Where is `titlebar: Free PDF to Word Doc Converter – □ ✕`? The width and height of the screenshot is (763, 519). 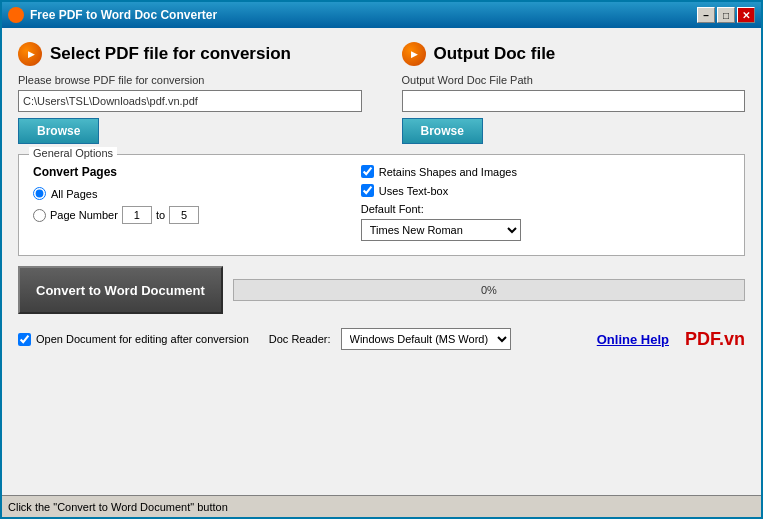
titlebar: Free PDF to Word Doc Converter – □ ✕ is located at coordinates (382, 15).